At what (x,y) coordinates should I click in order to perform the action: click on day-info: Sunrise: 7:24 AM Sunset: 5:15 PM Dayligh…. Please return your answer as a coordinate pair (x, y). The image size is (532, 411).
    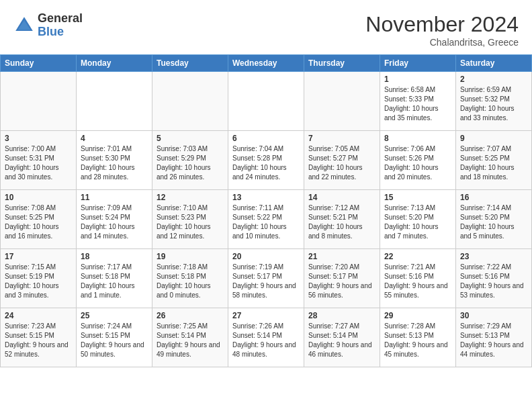
    Looking at the image, I should click on (114, 340).